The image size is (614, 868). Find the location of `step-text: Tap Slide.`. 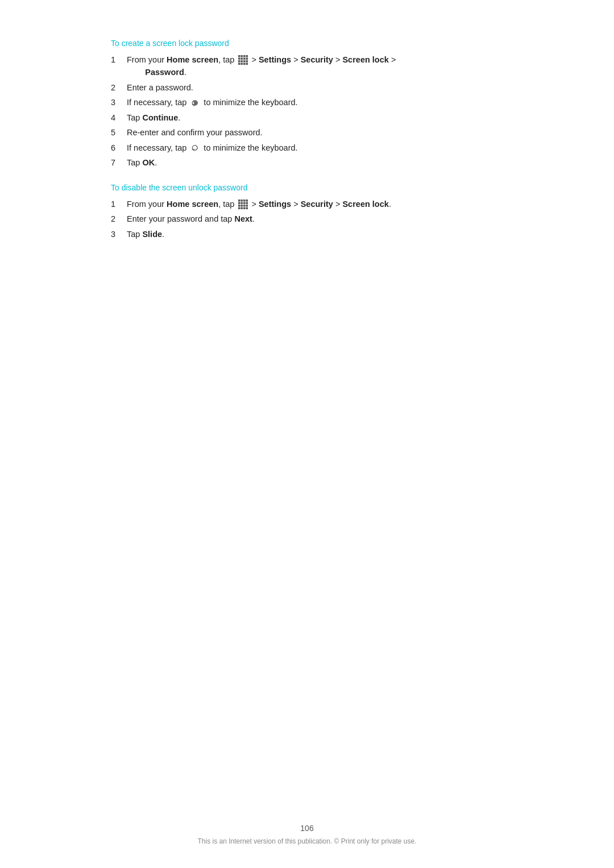

step-text: Tap Slide. is located at coordinates (315, 234).